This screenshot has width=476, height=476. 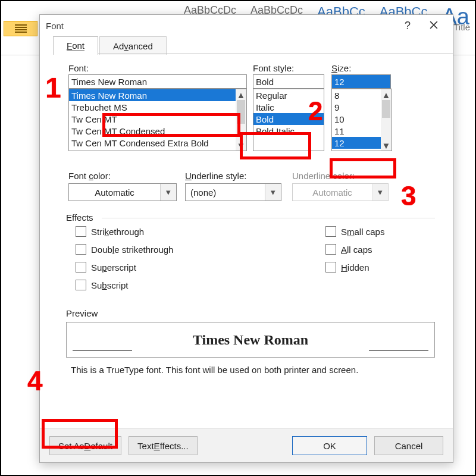 I want to click on dialog-title: Font, so click(x=55, y=26).